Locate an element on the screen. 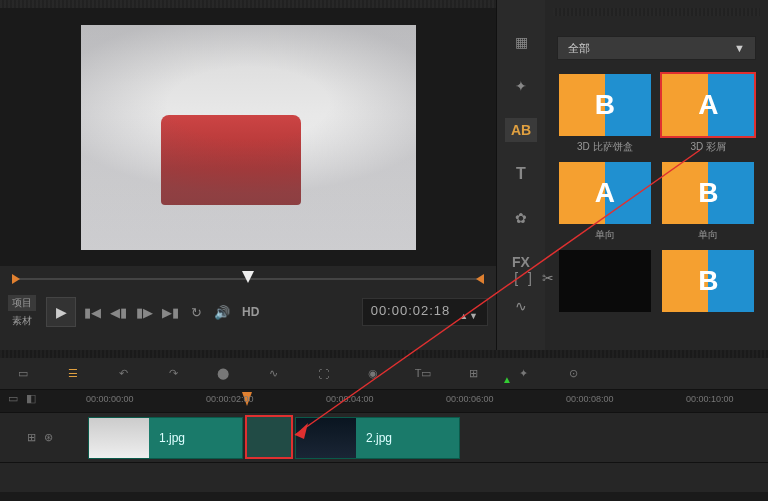 The width and height of the screenshot is (768, 501). effect-item: A3D 彩屑 is located at coordinates (709, 114).